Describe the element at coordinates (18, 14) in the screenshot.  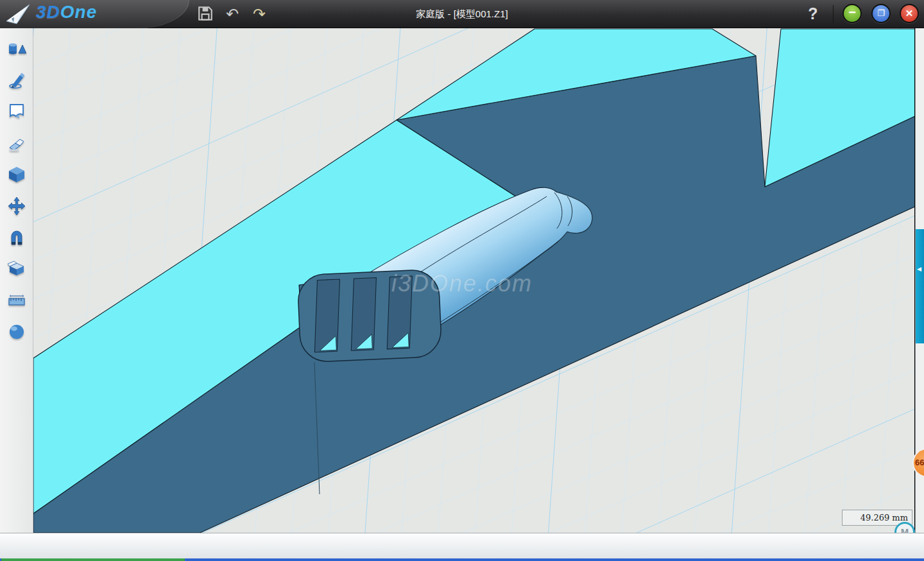
I see `paper-plane-logo-icon` at that location.